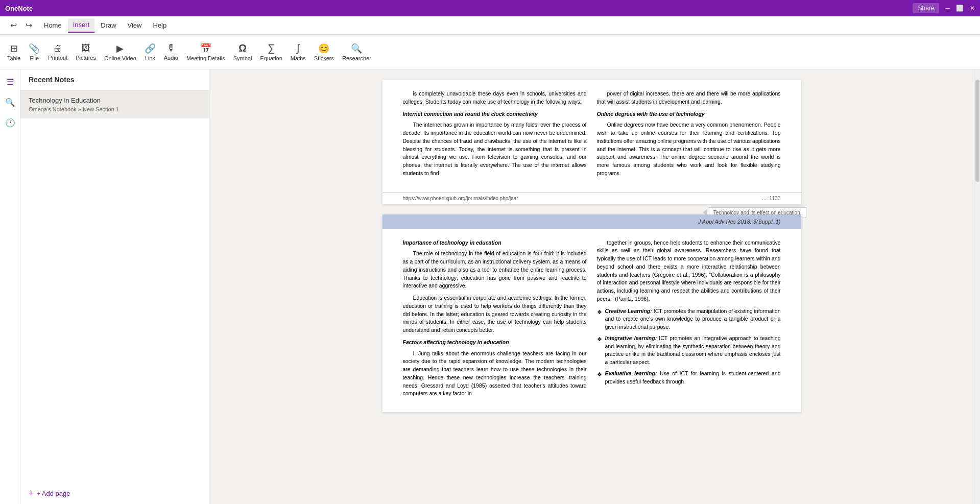 Image resolution: width=980 pixels, height=504 pixels. Describe the element at coordinates (58, 52) in the screenshot. I see `ribbon-printout: 🖨 Printout` at that location.